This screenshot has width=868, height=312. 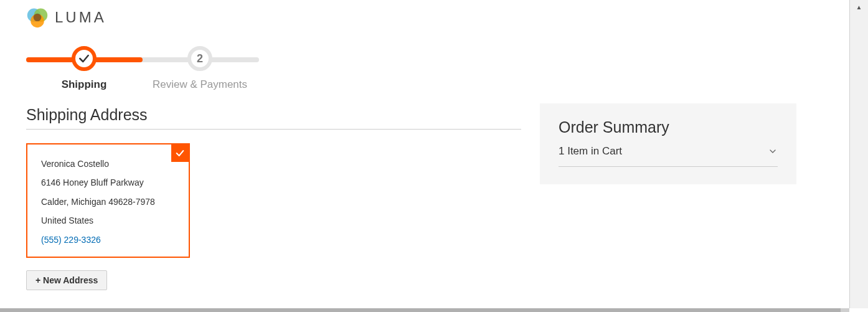 I want to click on order-summary-panel: Order Summary 1 Item in Cart, so click(x=668, y=144).